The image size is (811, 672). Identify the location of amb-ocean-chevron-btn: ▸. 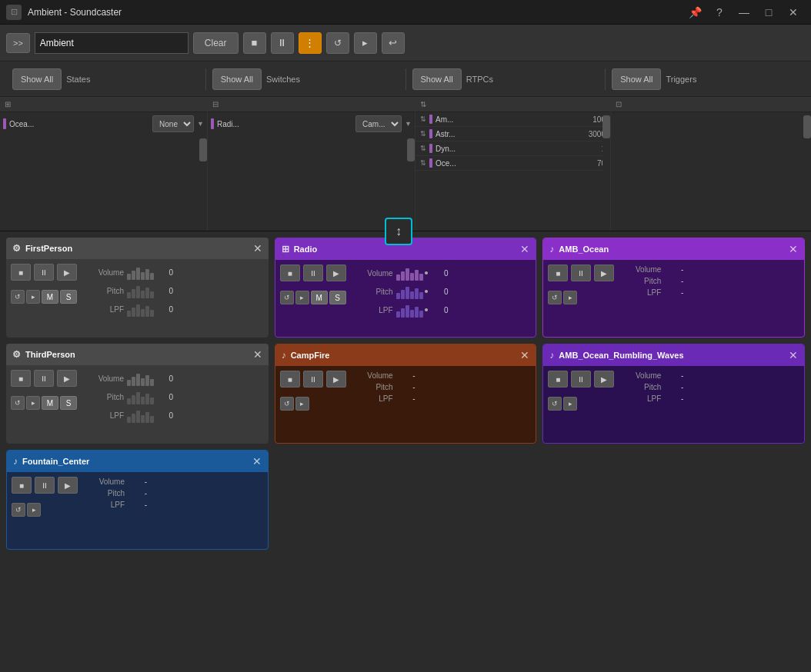
(570, 298).